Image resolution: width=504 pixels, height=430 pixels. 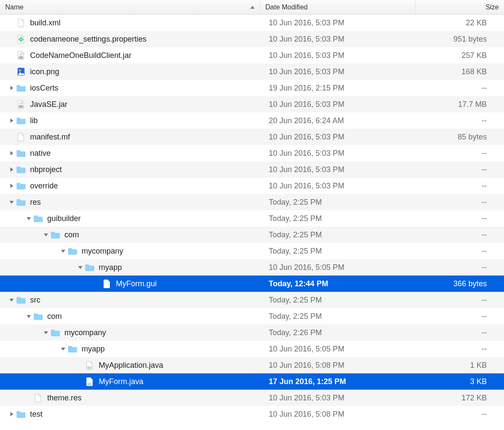 What do you see at coordinates (252, 284) in the screenshot?
I see `file-row: MyForm.guiToday, 12:44 PM366 bytes` at bounding box center [252, 284].